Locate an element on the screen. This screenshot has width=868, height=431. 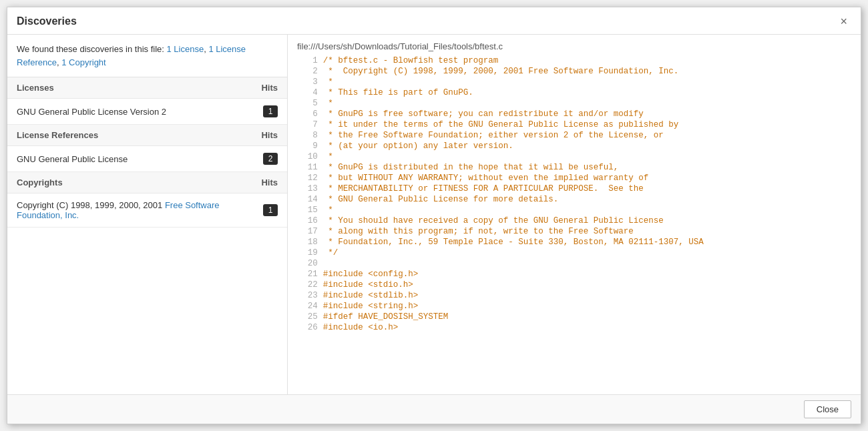
table-row: 26#include <io.h> is located at coordinates (574, 328).